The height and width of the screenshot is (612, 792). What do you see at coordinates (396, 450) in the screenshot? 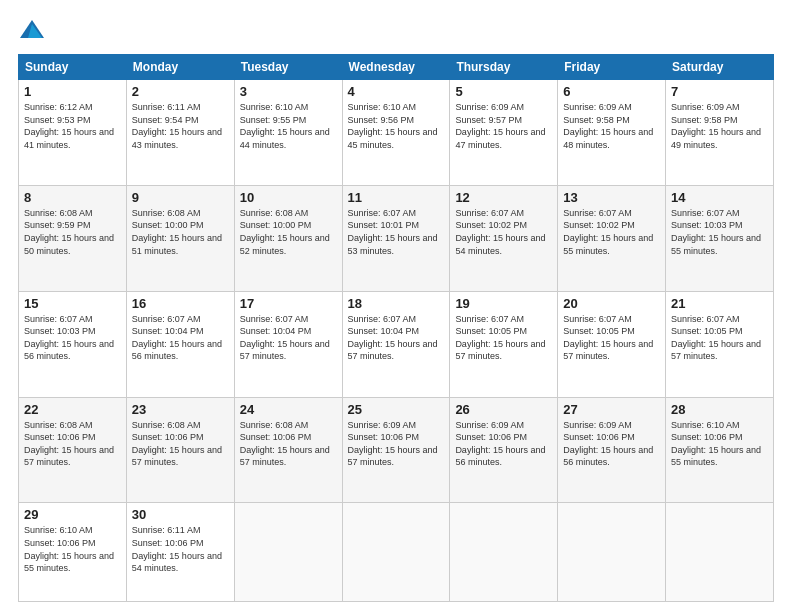
I see `calendar-cell: 25Sunrise: 6:09 AMSunset: 10:06 PMDaylig…` at bounding box center [396, 450].